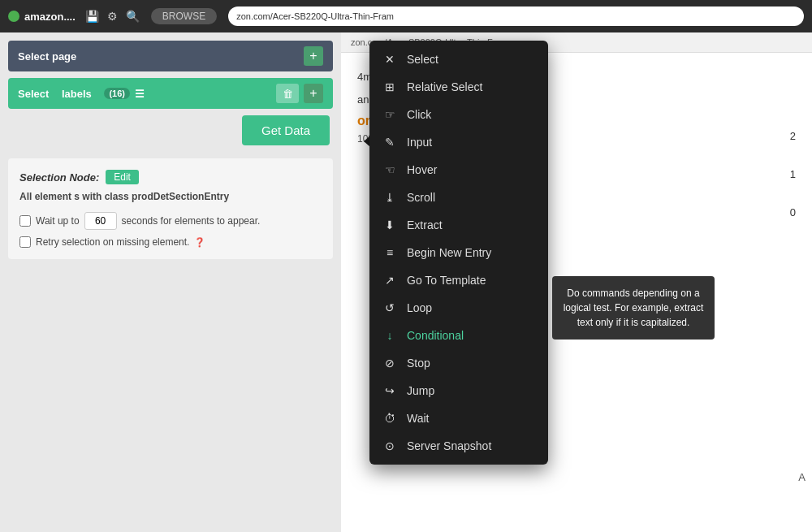 Image resolution: width=812 pixels, height=532 pixels. I want to click on logo-dot, so click(14, 16).